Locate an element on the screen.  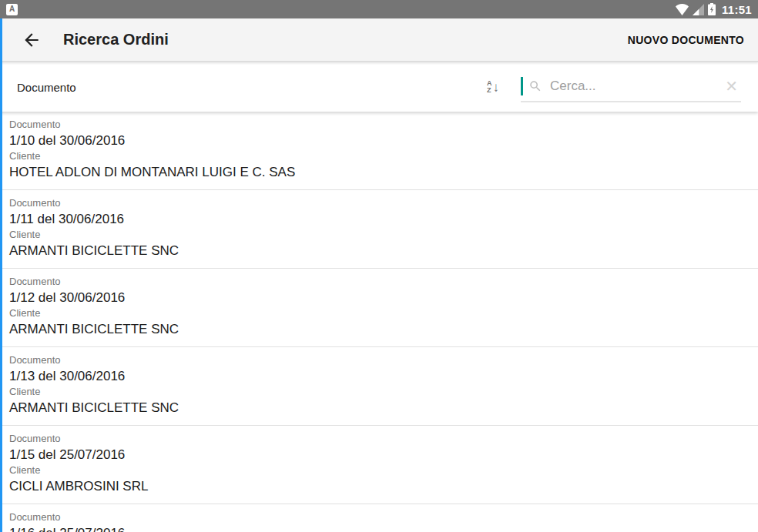
wifi-icon is located at coordinates (683, 9).